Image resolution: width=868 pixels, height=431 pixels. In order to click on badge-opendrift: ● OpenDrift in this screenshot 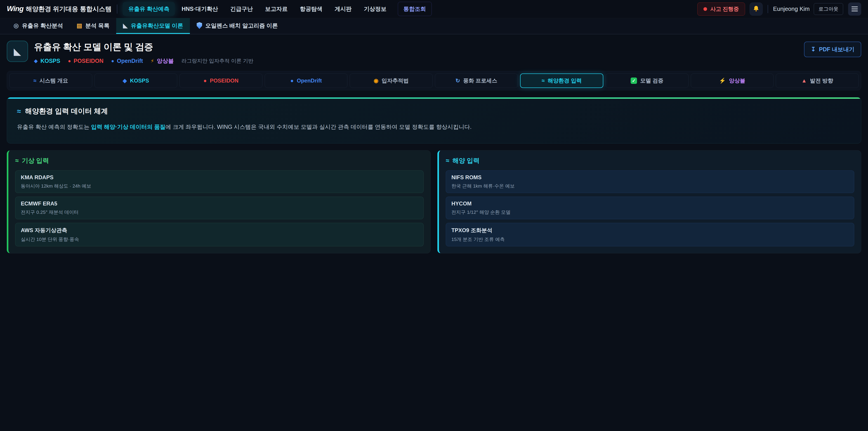, I will do `click(127, 61)`.